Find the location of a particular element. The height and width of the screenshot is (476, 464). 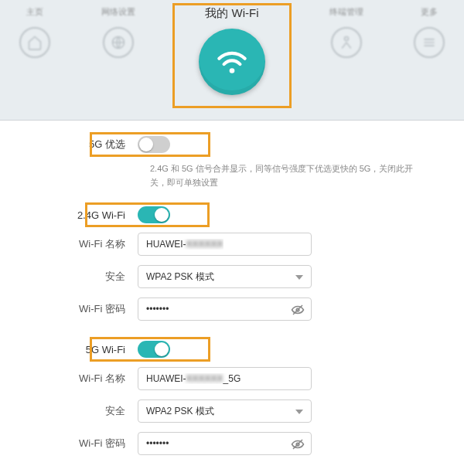

row-24g-name: Wi-Fi 名称 HUAWEI-XXXXXX is located at coordinates (232, 244).